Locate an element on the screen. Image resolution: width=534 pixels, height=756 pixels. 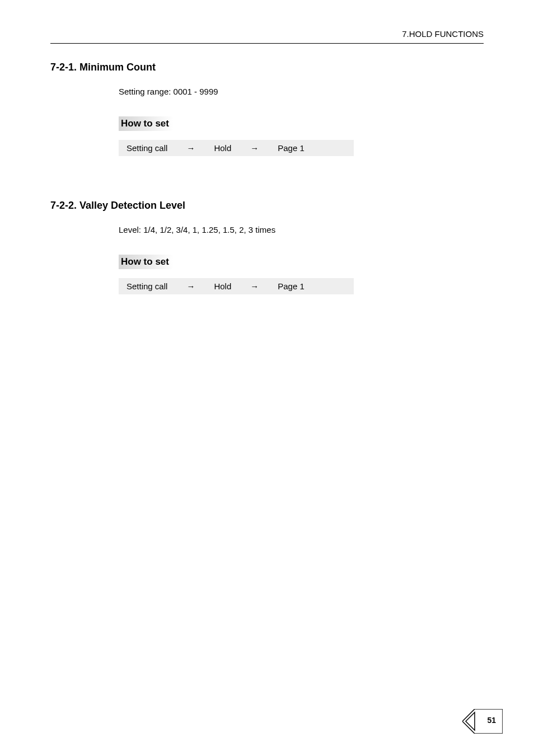
page-number-graphic: 51 is located at coordinates (483, 721).